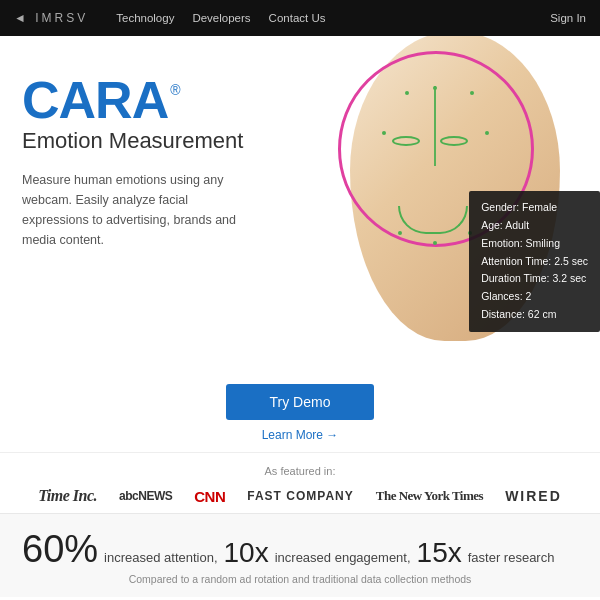  Describe the element at coordinates (300, 18) in the screenshot. I see `navbar: ◄ IMRSV Technology Developers Contact Us…` at that location.